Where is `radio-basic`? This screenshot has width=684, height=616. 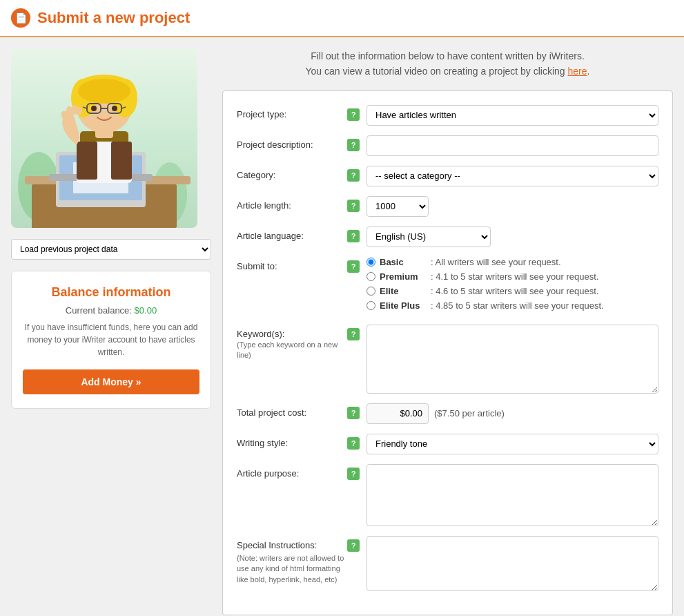 radio-basic is located at coordinates (371, 262).